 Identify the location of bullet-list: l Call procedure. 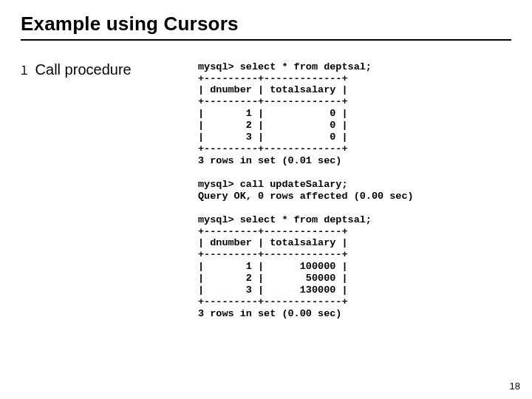
(109, 69).